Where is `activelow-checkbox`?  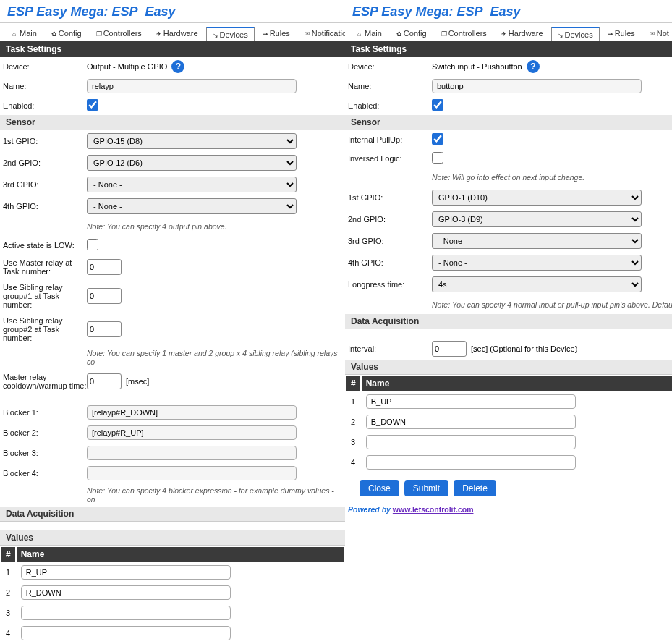
activelow-checkbox is located at coordinates (93, 245).